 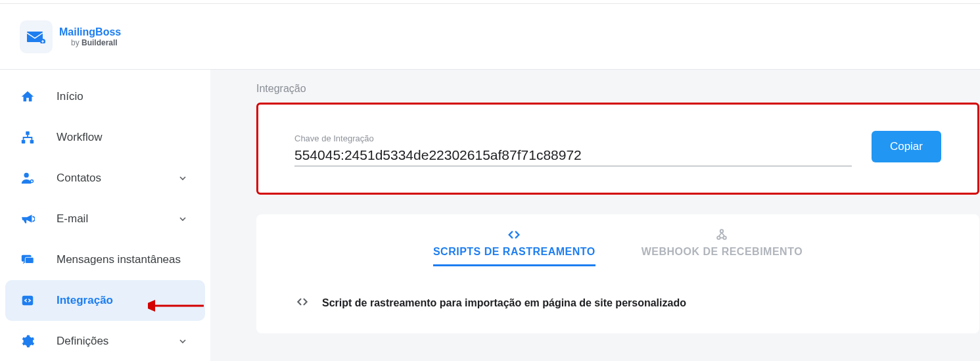 I want to click on sidebar-item-label: Início, so click(x=124, y=97).